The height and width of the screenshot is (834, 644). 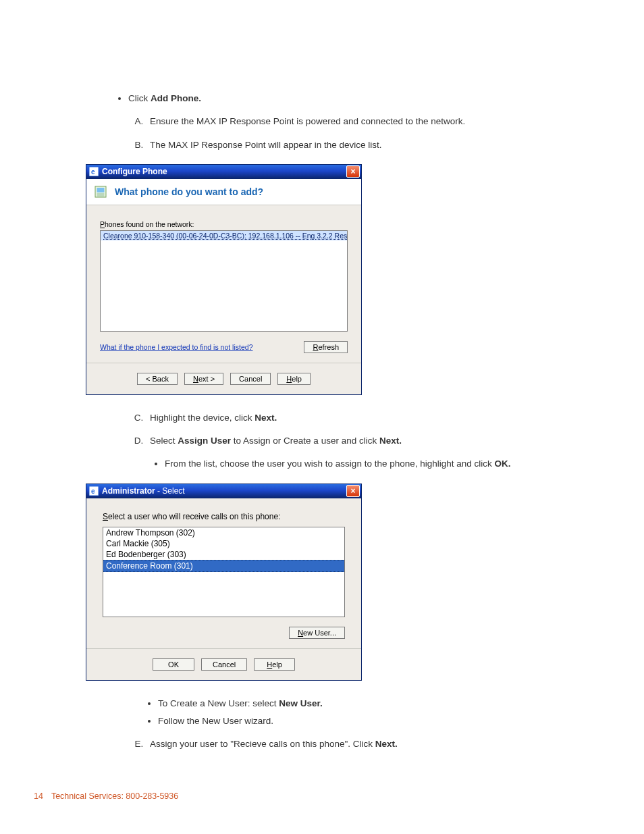 What do you see at coordinates (224, 236) in the screenshot?
I see `phone-row: Clearone 910-158-340 (00-06-24-0D-C3-BC)…` at bounding box center [224, 236].